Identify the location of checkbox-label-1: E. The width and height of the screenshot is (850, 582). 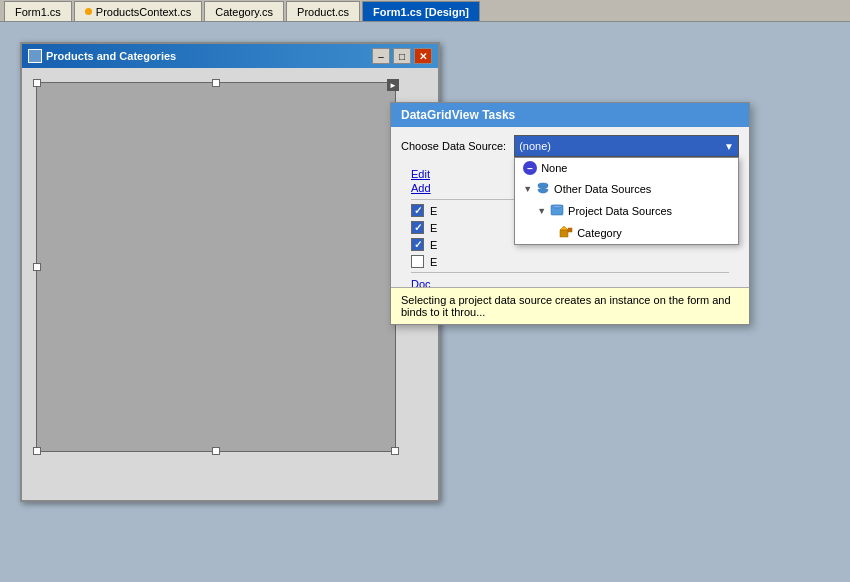
(434, 211).